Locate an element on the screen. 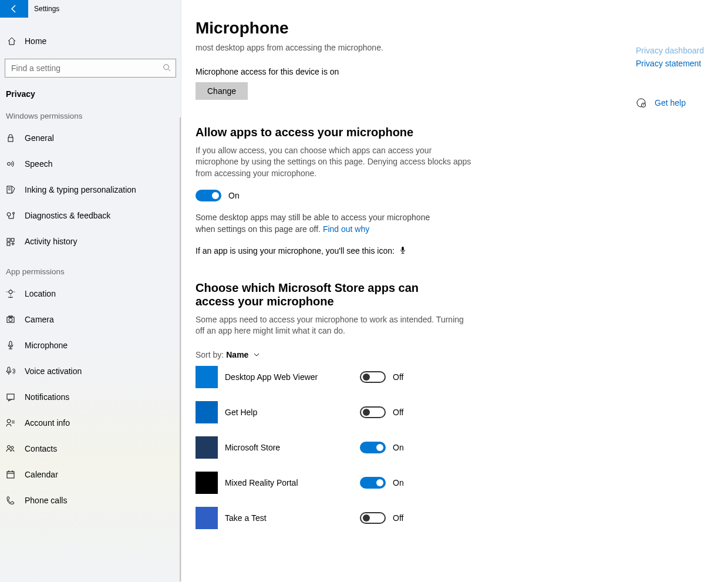 Image resolution: width=728 pixels, height=582 pixels. search-wrap is located at coordinates (90, 68).